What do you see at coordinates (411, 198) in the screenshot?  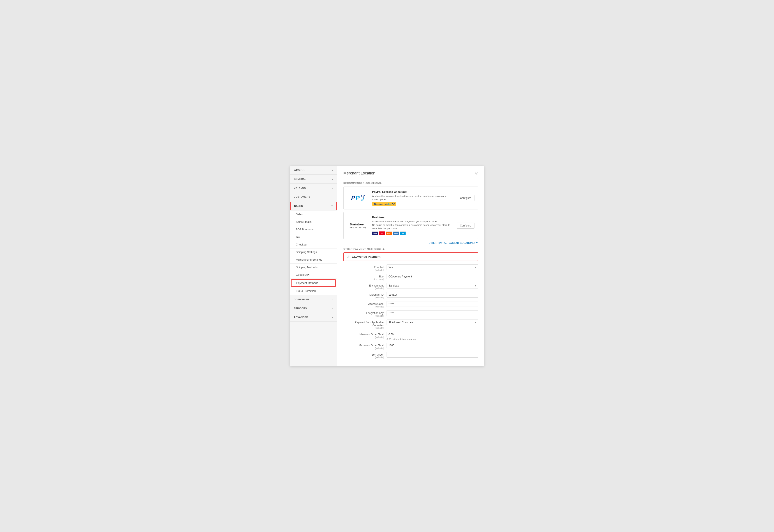 I see `paypal-card: P P ay al PayPal Express Checkout Add an…` at bounding box center [411, 198].